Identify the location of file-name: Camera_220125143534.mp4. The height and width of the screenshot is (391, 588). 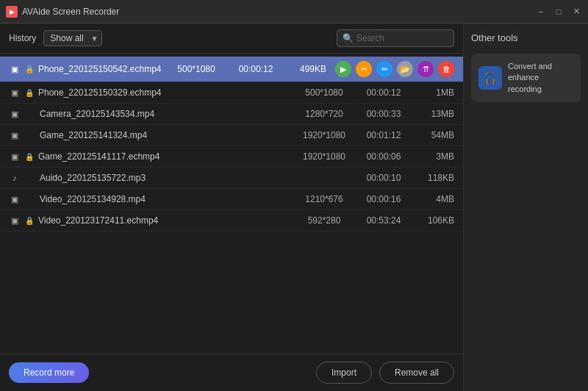
(165, 114).